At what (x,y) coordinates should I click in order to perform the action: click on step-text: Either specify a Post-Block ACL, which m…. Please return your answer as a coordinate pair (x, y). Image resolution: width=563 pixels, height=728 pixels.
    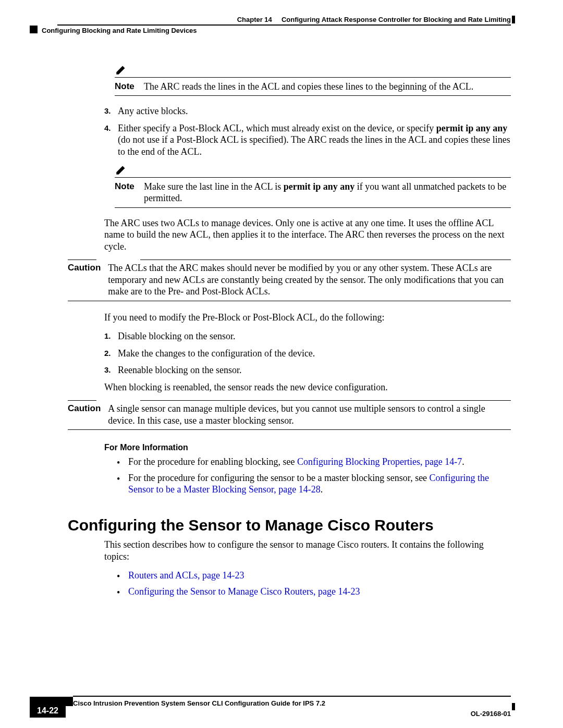
    Looking at the image, I should click on (314, 140).